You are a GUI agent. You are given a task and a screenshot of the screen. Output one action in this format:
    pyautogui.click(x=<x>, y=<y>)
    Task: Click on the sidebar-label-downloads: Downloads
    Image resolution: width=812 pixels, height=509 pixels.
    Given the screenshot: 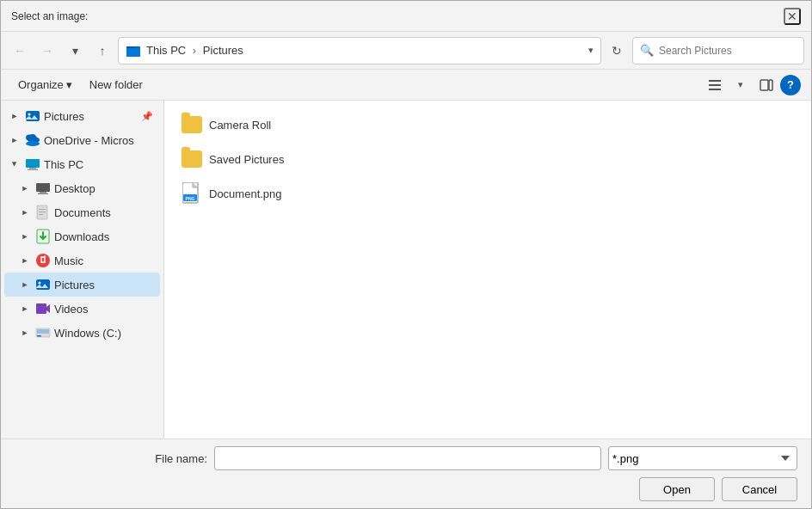 What is the action you would take?
    pyautogui.click(x=82, y=237)
    